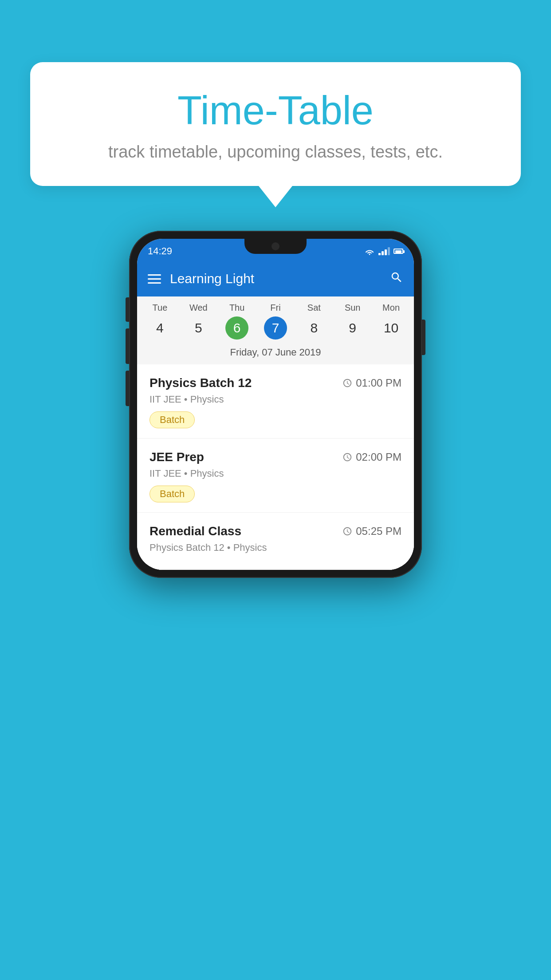 Image resolution: width=551 pixels, height=980 pixels. What do you see at coordinates (398, 251) in the screenshot?
I see `battery-icon` at bounding box center [398, 251].